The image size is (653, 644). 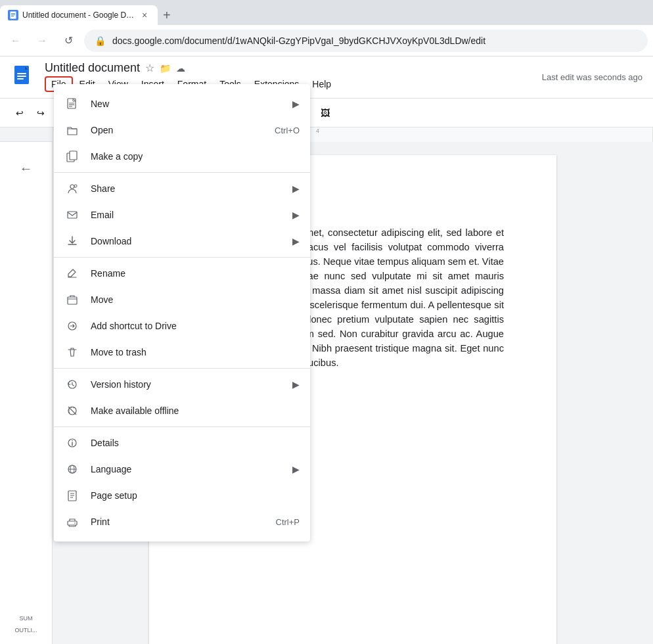 What do you see at coordinates (195, 273) in the screenshot?
I see `rename-label: Rename` at bounding box center [195, 273].